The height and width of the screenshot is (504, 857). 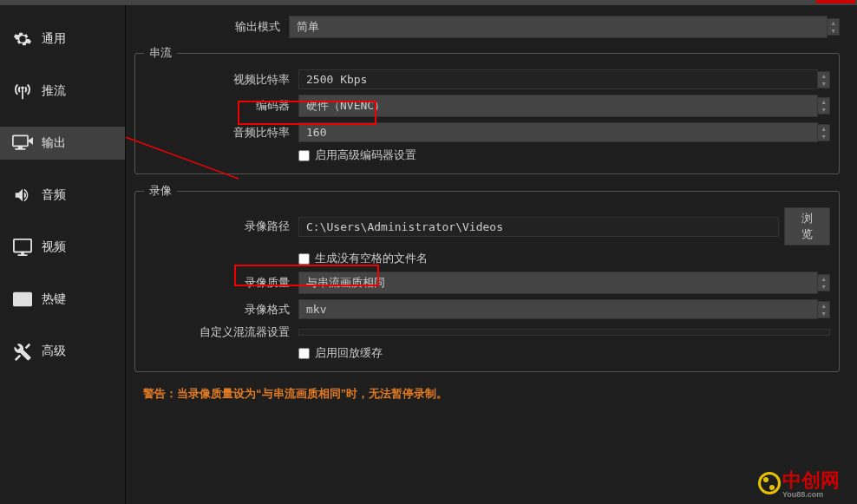 What do you see at coordinates (487, 283) in the screenshot?
I see `recording-quality-row: 录像质量 与串流画质相同 ▲▼` at bounding box center [487, 283].